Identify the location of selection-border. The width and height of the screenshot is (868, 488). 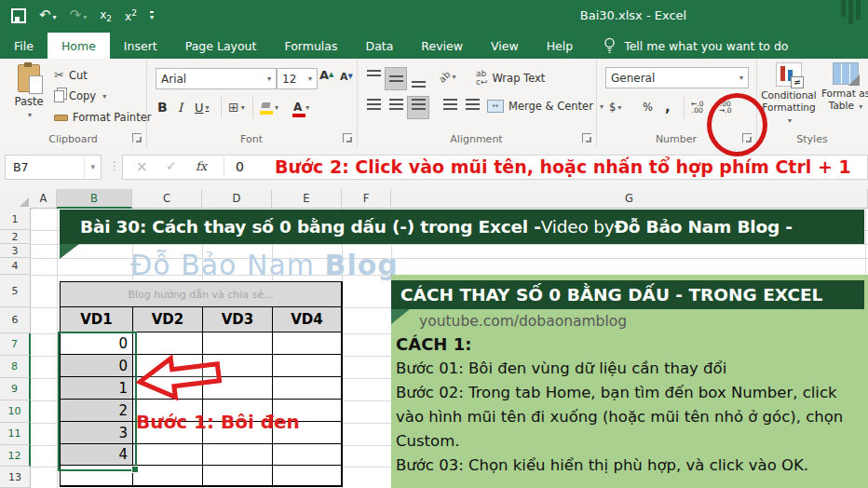
(97, 401).